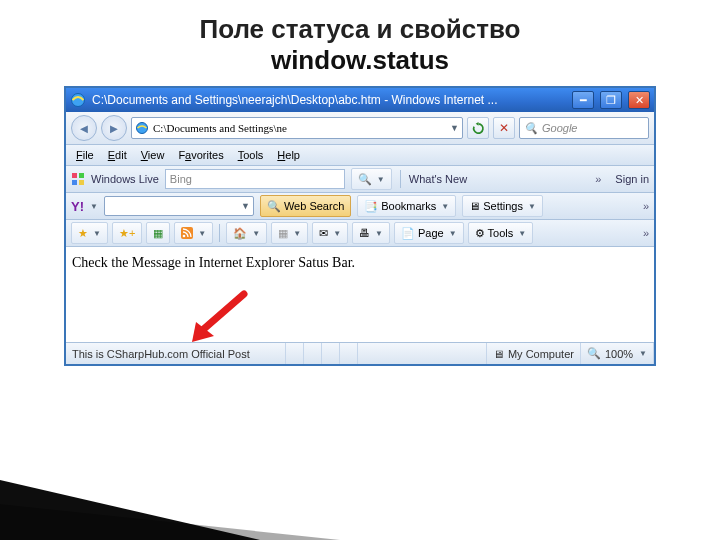 This screenshot has width=720, height=540. I want to click on yahoo-icon: Y!, so click(78, 206).